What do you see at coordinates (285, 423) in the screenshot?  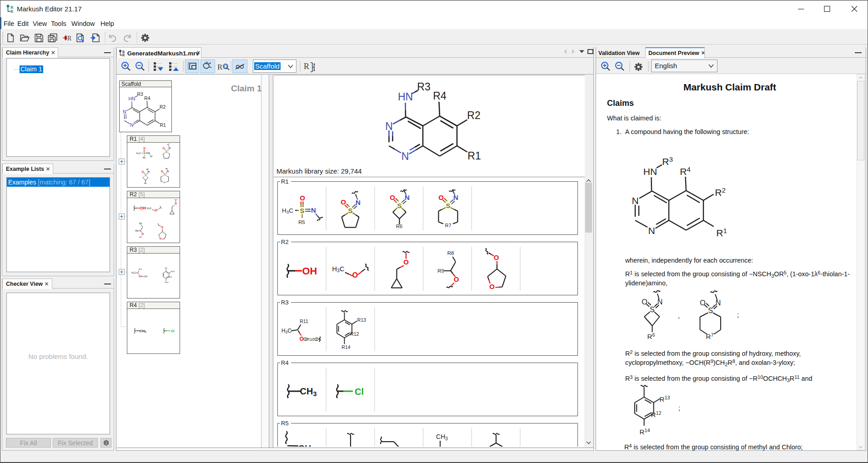 I see `svg-text: R5` at bounding box center [285, 423].